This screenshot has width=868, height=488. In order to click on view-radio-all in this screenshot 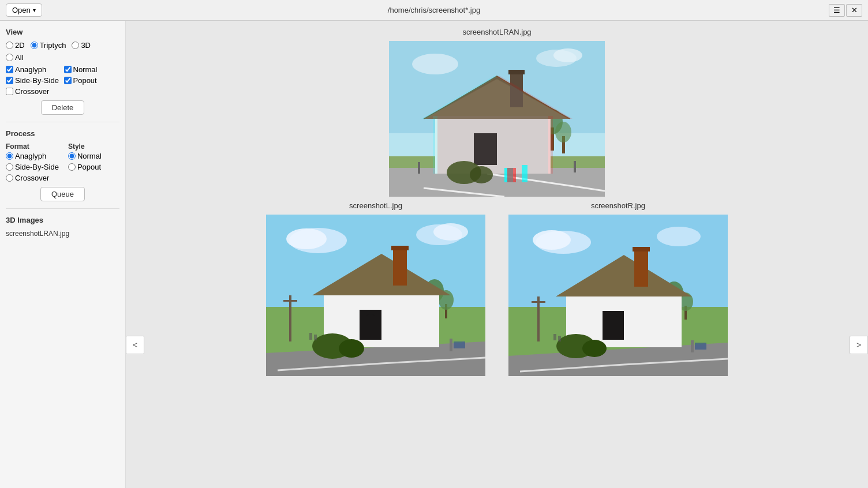, I will do `click(9, 58)`.